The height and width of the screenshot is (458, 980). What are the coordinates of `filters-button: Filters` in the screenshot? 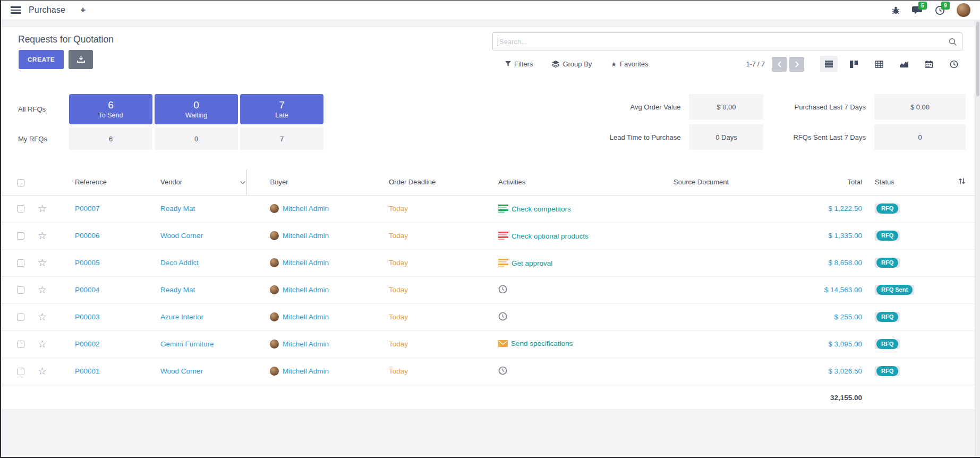 It's located at (519, 64).